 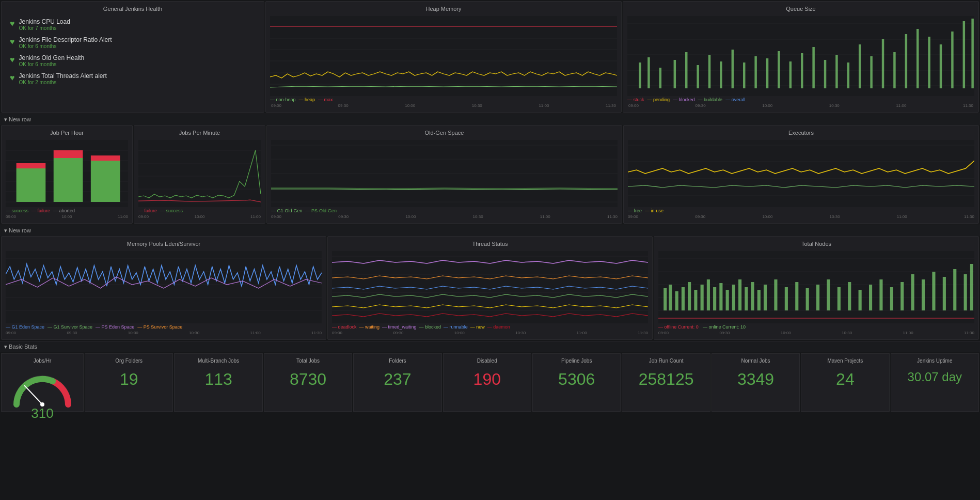 What do you see at coordinates (444, 175) in the screenshot?
I see `old-gen-space-panel: Old-Gen Space — G1-Old-Gen — PS-Old` at bounding box center [444, 175].